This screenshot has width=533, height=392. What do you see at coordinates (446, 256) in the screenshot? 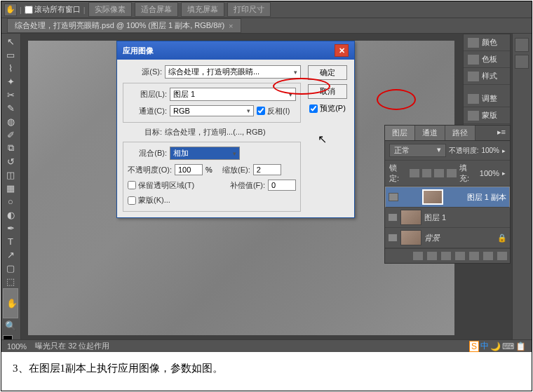
I see `mask-icon` at bounding box center [446, 256].